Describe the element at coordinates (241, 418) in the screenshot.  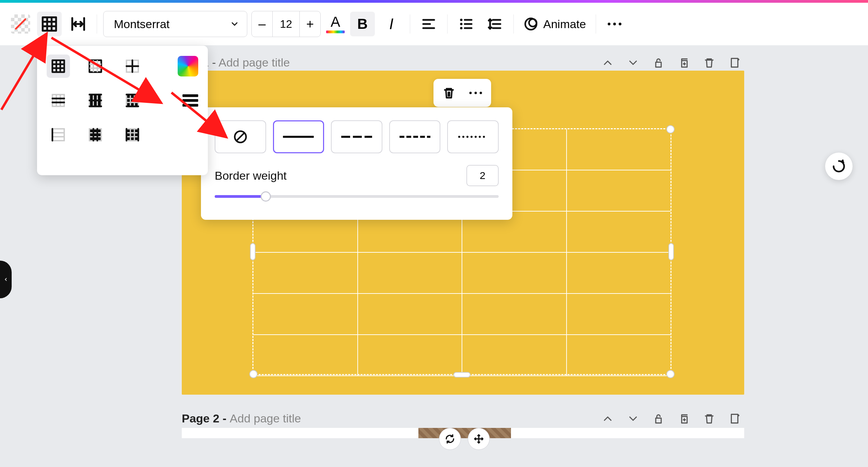
I see `page-2-title-wrap: Page 2 - Add page title` at that location.